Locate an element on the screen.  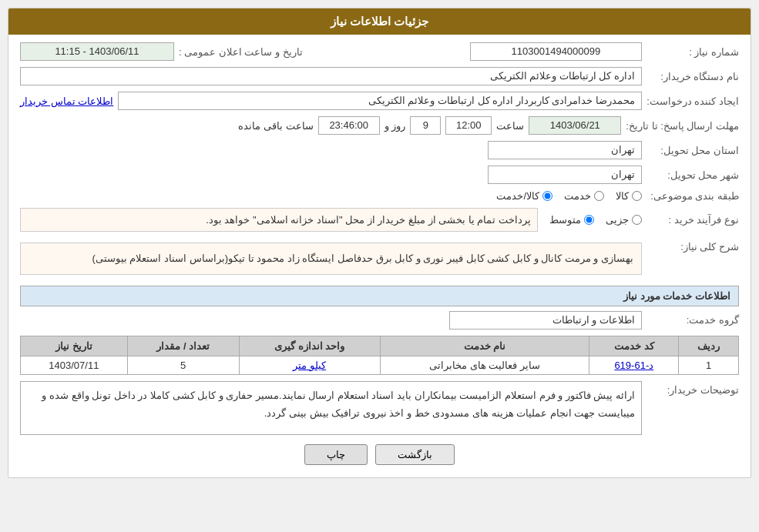
creator-label: ایجاد کننده درخواست: is located at coordinates (693, 102).